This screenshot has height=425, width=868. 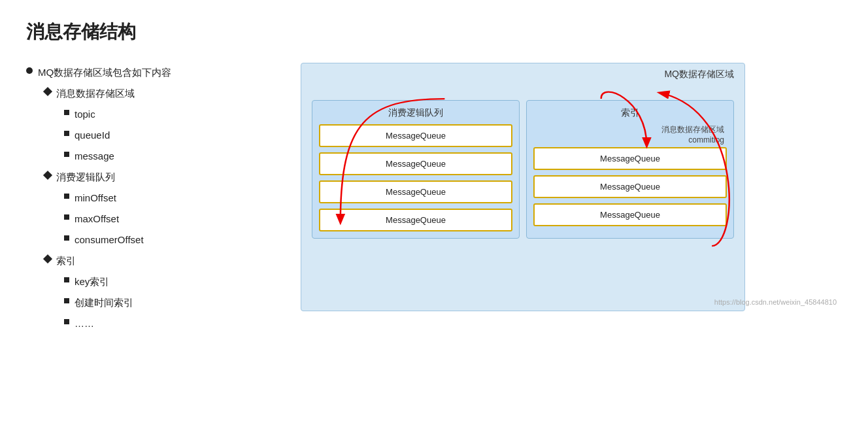 What do you see at coordinates (84, 324) in the screenshot?
I see `l3-label-more: ……` at bounding box center [84, 324].